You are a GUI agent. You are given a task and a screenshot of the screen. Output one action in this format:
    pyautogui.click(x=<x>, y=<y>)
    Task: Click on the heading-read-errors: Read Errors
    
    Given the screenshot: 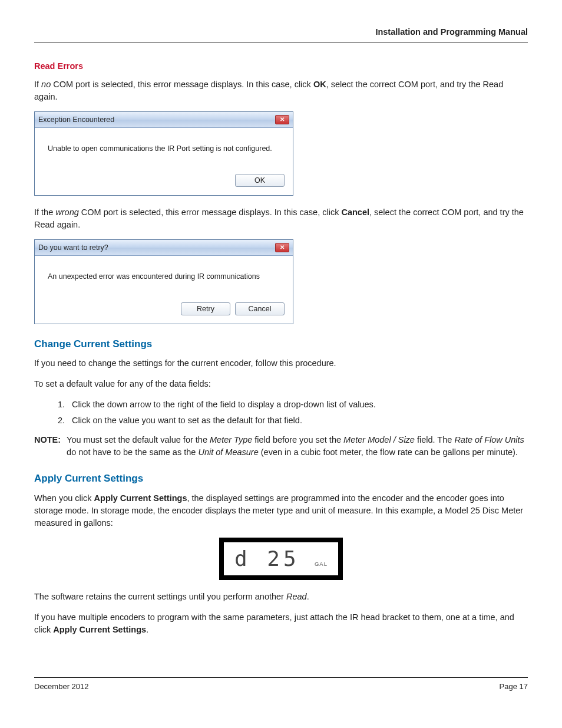 What is the action you would take?
    pyautogui.click(x=281, y=66)
    